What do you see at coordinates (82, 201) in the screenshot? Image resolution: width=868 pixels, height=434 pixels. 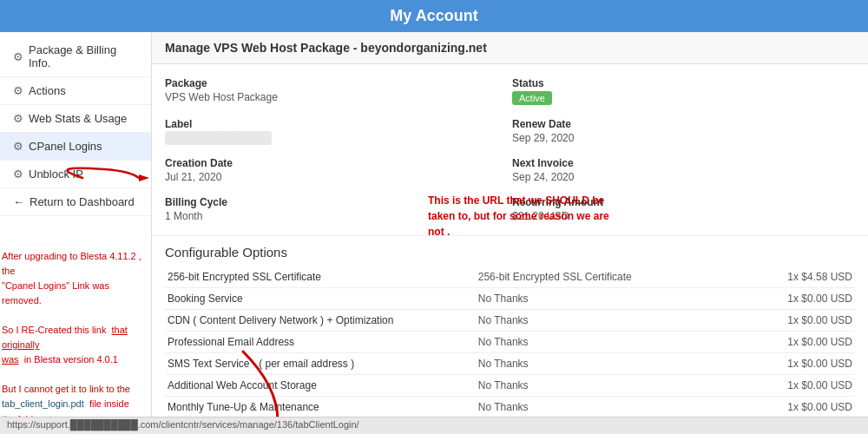 I see `sidebar-item-label: Return to Dashboard` at bounding box center [82, 201].